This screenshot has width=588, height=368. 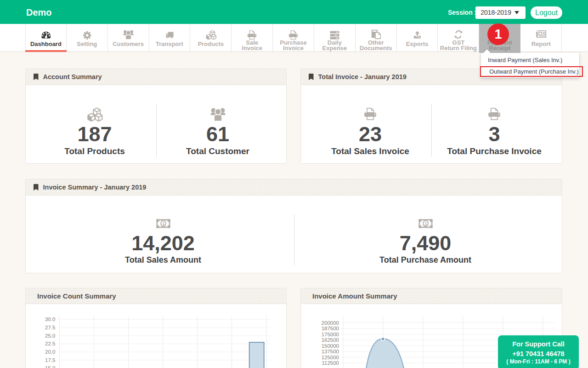 I want to click on svg-text: 27.5, so click(x=50, y=328).